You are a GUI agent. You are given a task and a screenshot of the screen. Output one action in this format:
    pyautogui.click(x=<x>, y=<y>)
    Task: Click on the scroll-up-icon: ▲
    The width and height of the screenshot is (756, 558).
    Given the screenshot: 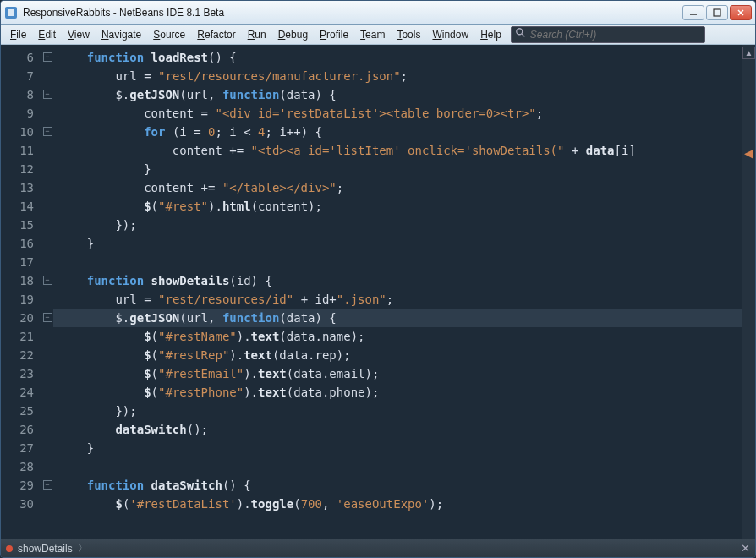 What is the action you would take?
    pyautogui.click(x=749, y=52)
    